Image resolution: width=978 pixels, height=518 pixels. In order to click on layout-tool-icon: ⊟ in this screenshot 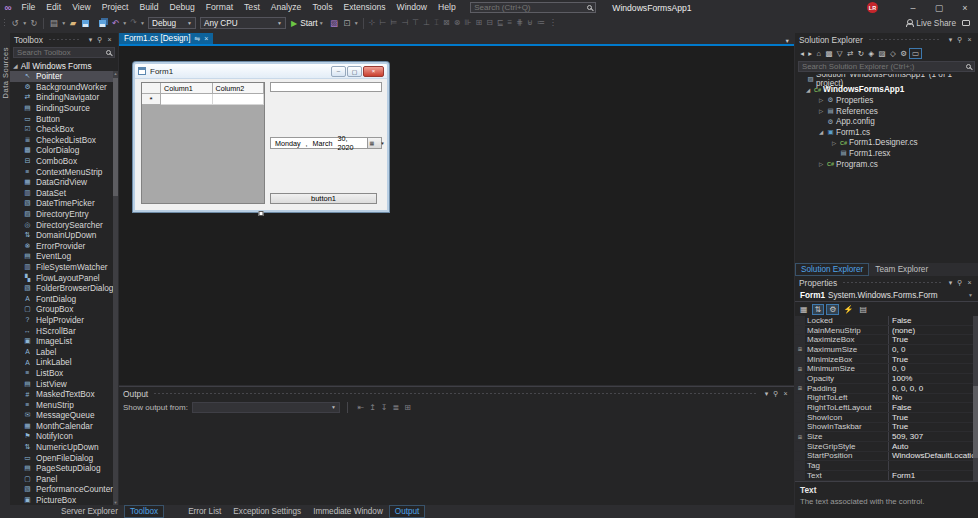, I will do `click(490, 23)`.